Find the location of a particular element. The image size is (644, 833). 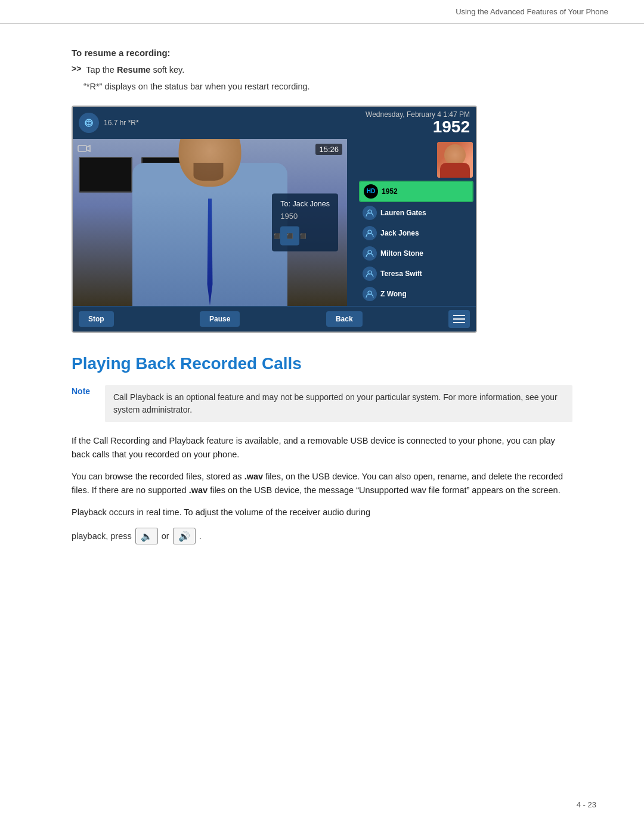

phone-topbar-left: 16.7 hr *R* is located at coordinates (109, 123).